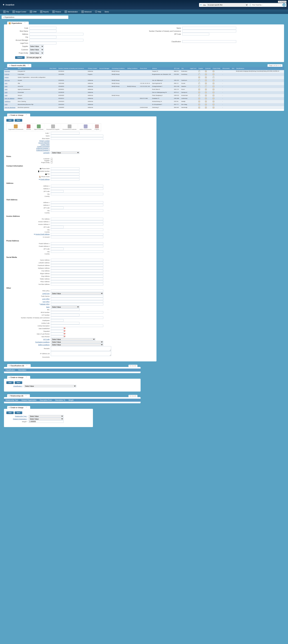 Image resolution: width=288 pixels, height=644 pixels. What do you see at coordinates (93, 68) in the screenshot?
I see `col-header: Primary Contact` at bounding box center [93, 68].